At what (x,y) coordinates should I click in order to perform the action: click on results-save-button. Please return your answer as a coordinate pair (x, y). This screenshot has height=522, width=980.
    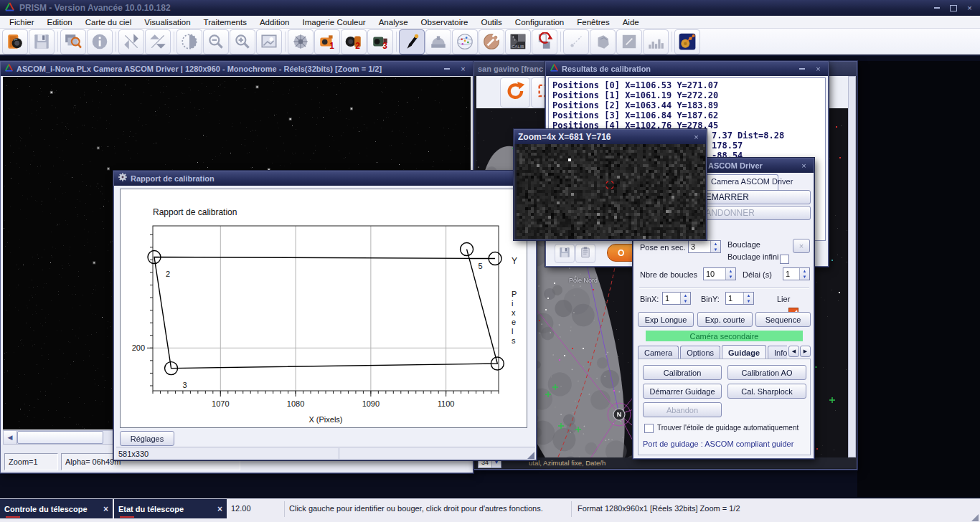
    Looking at the image, I should click on (565, 254).